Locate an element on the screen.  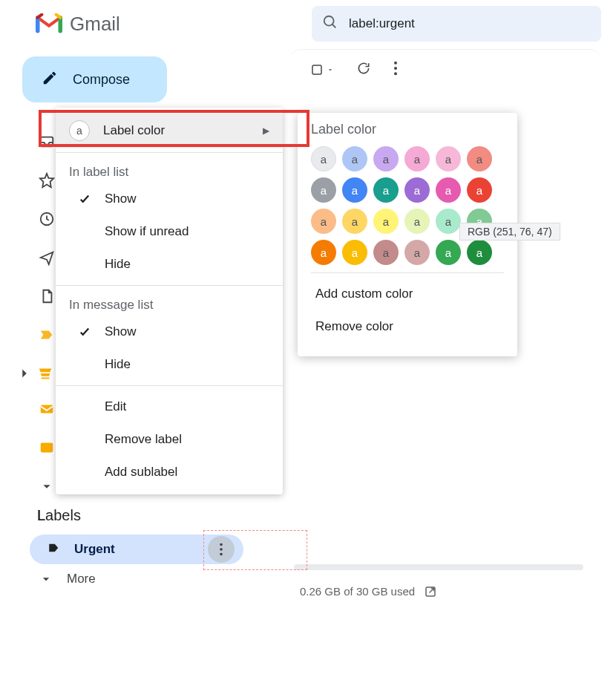
search-bar: label:urgent is located at coordinates (456, 24).